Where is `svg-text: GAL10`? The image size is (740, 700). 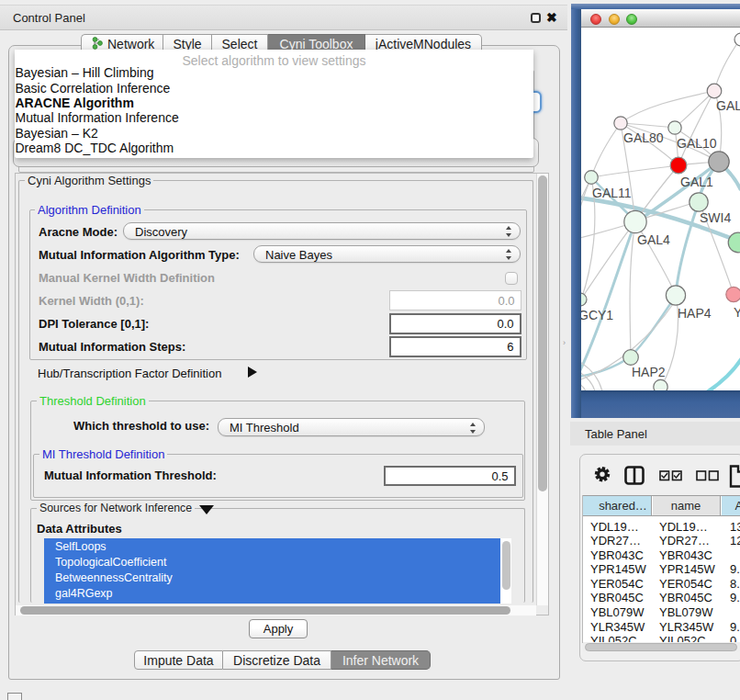
svg-text: GAL10 is located at coordinates (697, 143).